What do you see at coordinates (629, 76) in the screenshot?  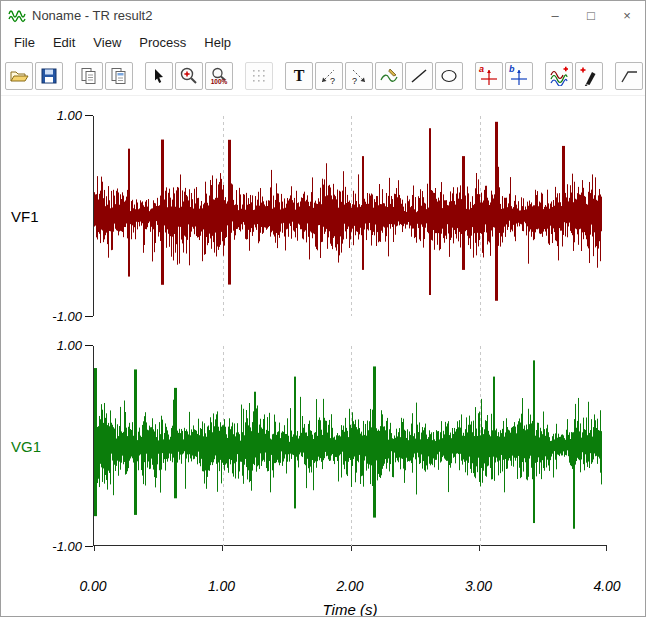 I see `step-marker-button` at bounding box center [629, 76].